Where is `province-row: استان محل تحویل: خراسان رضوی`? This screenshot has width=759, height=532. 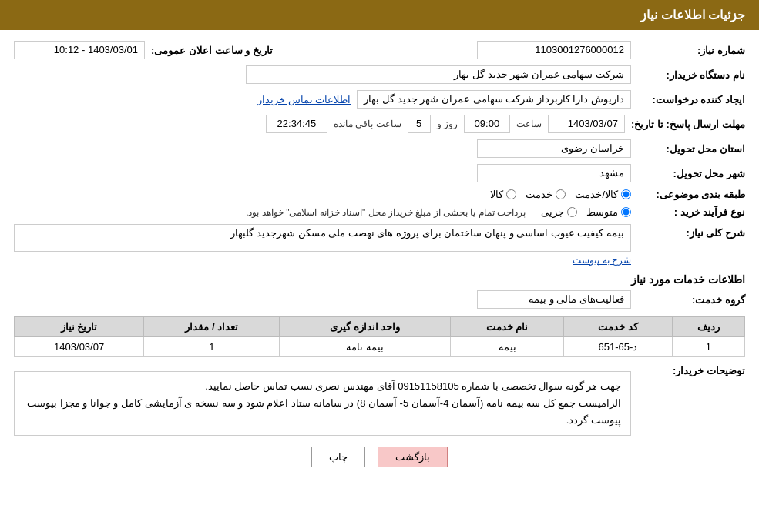 province-row: استان محل تحویل: خراسان رضوی is located at coordinates (379, 149).